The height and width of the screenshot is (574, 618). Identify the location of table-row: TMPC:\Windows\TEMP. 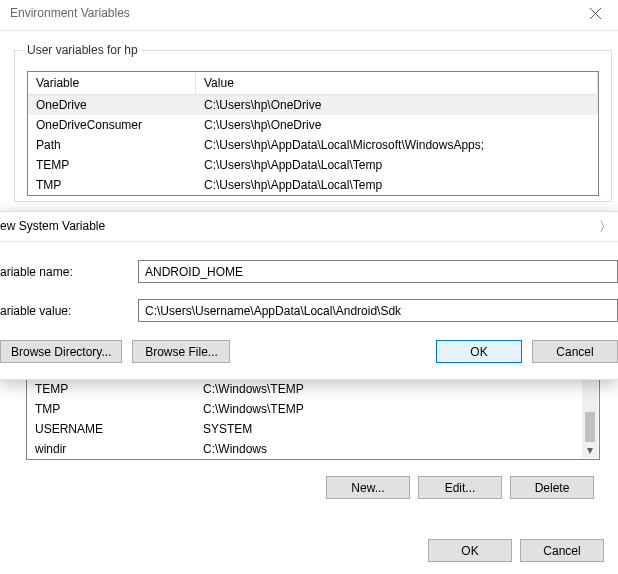
(304, 409).